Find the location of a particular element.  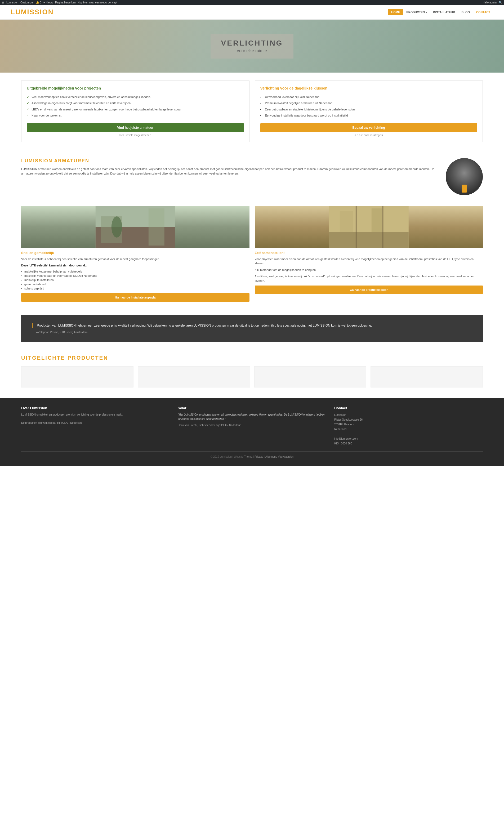

footer-postal: 2031EL Haarlem is located at coordinates (344, 425).